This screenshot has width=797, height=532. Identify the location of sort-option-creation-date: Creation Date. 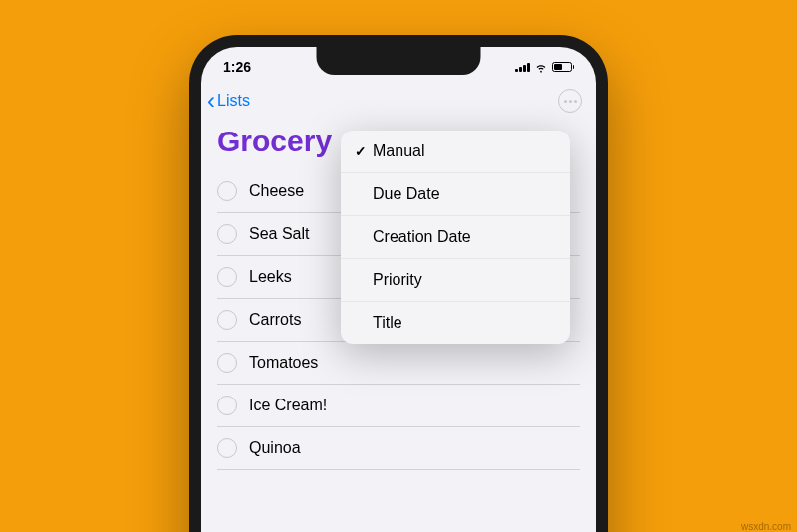
(455, 237).